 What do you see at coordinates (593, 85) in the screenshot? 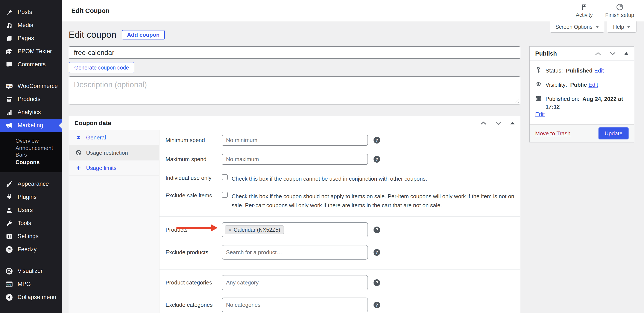
I see `visibility-edit-link: Edit` at bounding box center [593, 85].